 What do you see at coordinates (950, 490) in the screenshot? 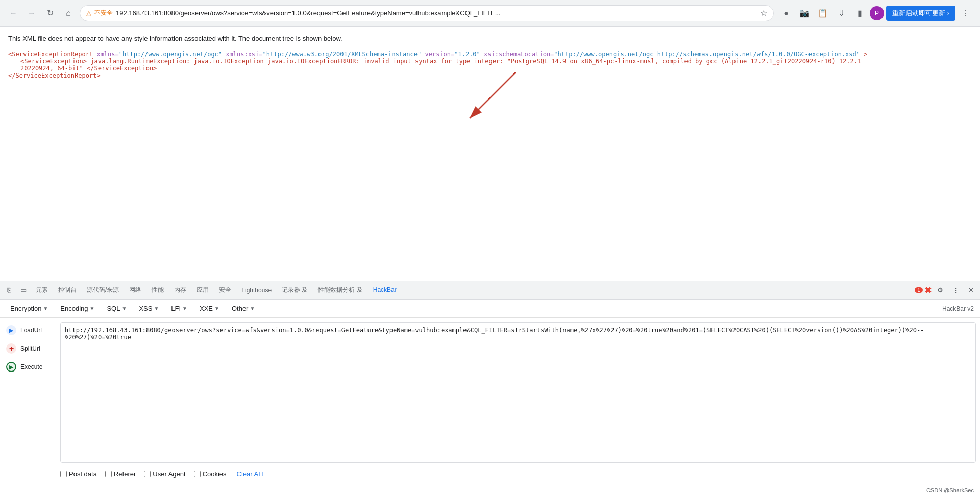
I see `footer-credit: CSDN @SharkSec` at bounding box center [950, 490].